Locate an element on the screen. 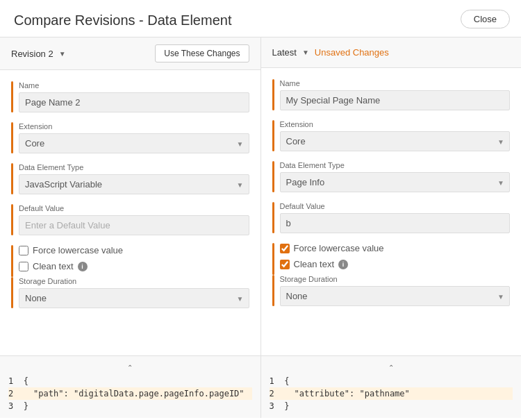 The width and height of the screenshot is (521, 420). right-extension-field: Extension Core ▼ is located at coordinates (392, 136).